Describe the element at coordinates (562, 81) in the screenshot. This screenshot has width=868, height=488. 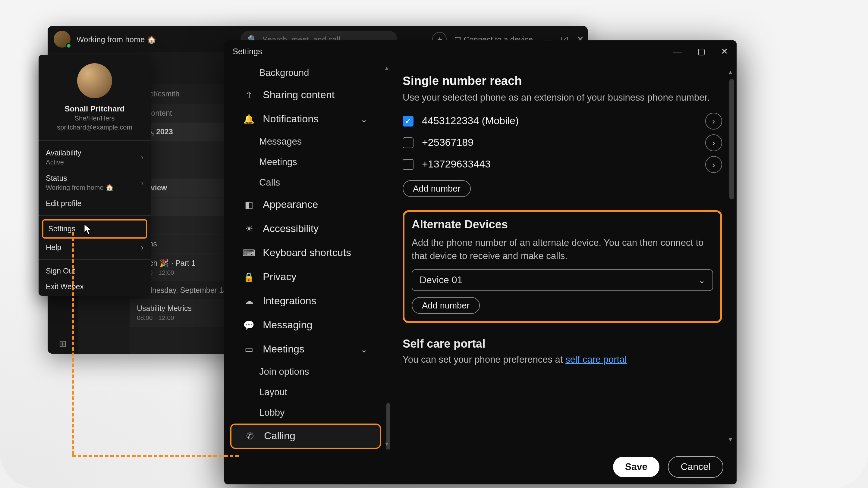
I see `snr-title: Single number reach` at that location.